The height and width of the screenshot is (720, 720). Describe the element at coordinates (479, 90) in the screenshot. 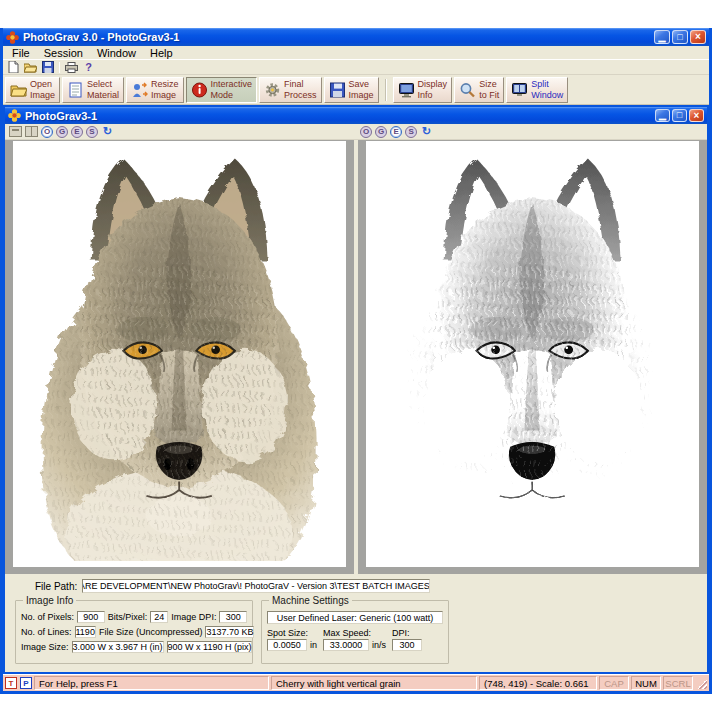

I see `size-to-fit-button: Size to Fit` at that location.